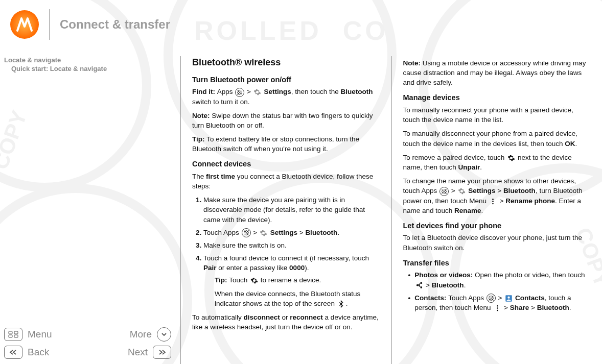  I want to click on connect-steps: Make sure the device you are pairing wit…, so click(286, 252).